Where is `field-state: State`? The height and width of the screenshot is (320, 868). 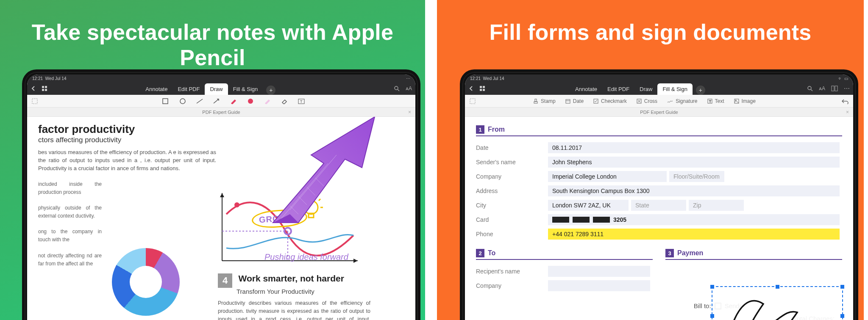 field-state: State is located at coordinates (659, 205).